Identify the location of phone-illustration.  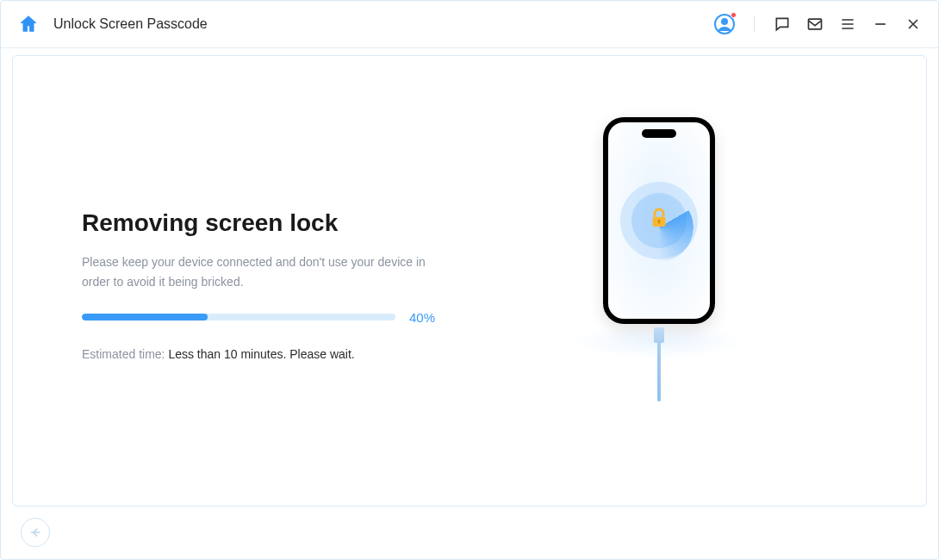
(659, 281).